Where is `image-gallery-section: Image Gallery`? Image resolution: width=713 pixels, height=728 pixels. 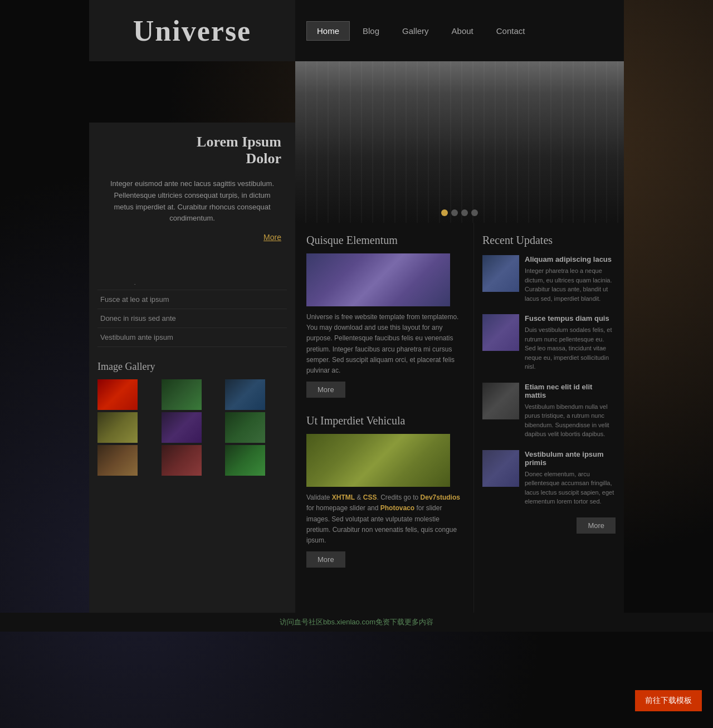
image-gallery-section: Image Gallery is located at coordinates (192, 418).